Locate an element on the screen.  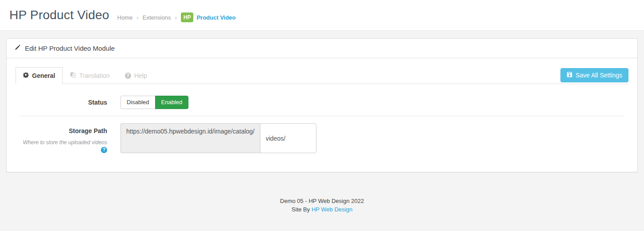
hp-badge: HP is located at coordinates (188, 17).